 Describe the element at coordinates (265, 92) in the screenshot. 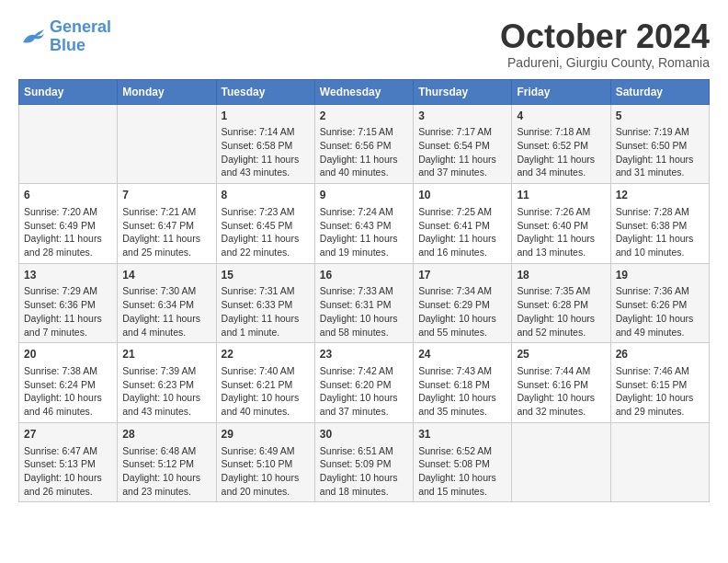

I see `day-header-tuesday: Tuesday` at that location.